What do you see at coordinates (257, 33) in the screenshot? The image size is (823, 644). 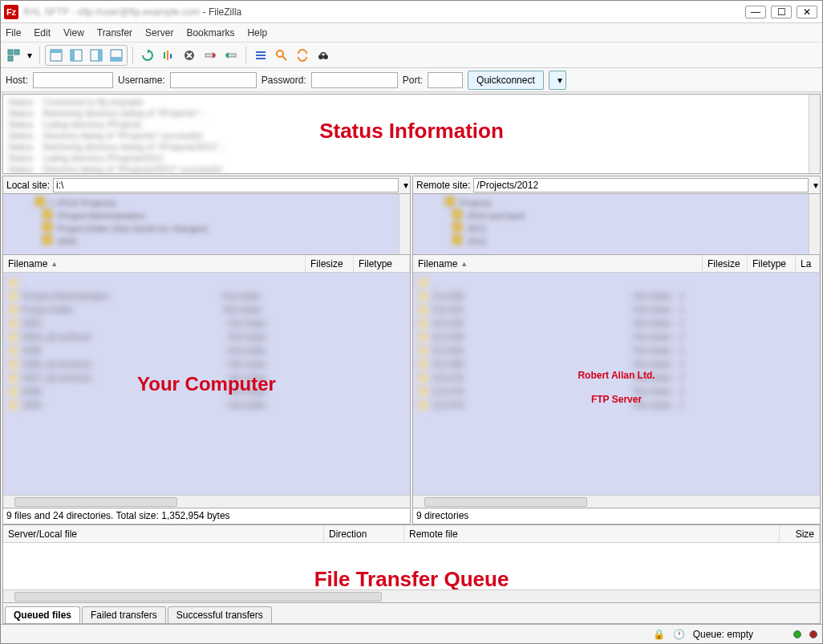 I see `menu-help: Help` at bounding box center [257, 33].